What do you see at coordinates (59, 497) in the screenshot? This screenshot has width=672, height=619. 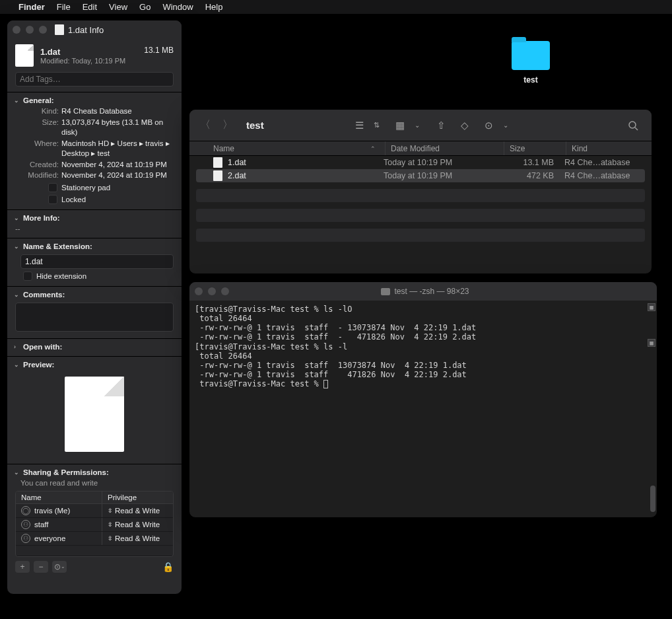 I see `perm-header-name: Name` at bounding box center [59, 497].